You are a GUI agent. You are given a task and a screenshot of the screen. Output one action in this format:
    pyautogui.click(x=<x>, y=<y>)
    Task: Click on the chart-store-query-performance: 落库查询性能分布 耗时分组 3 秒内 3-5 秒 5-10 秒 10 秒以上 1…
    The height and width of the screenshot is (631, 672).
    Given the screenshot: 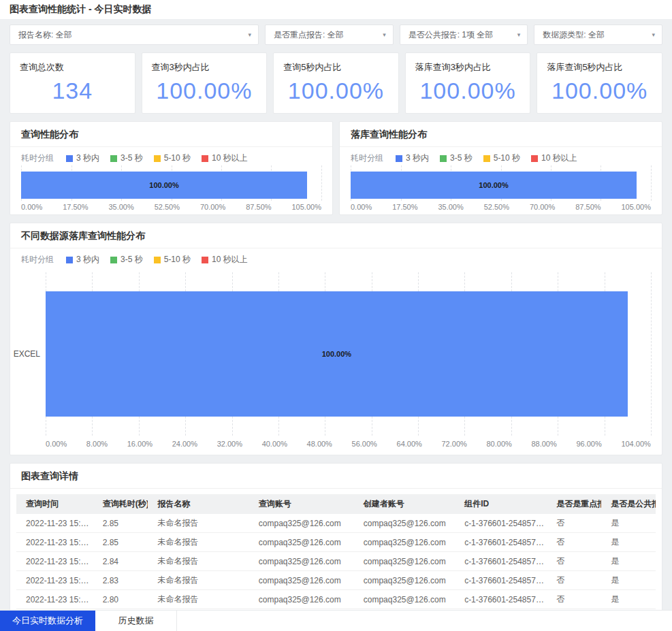 What is the action you would take?
    pyautogui.click(x=501, y=168)
    